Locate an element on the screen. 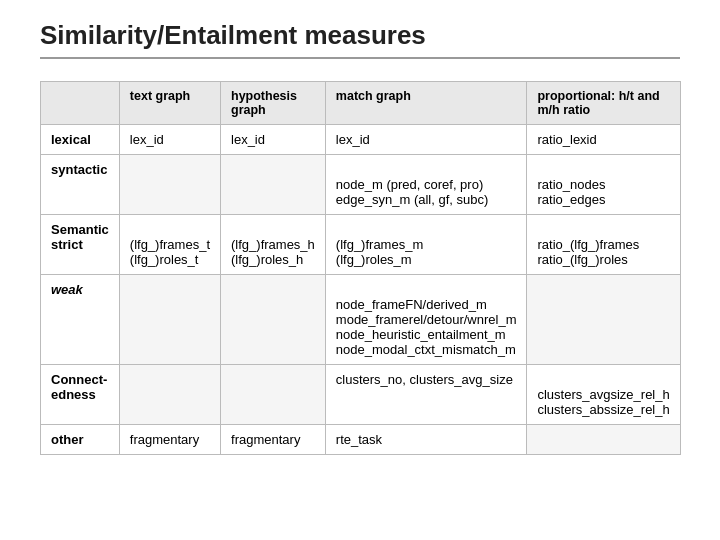 The image size is (720, 540). syntactic-matchgraph: node_m (pred, coref, pro) edge_syn_m (al… is located at coordinates (426, 185).